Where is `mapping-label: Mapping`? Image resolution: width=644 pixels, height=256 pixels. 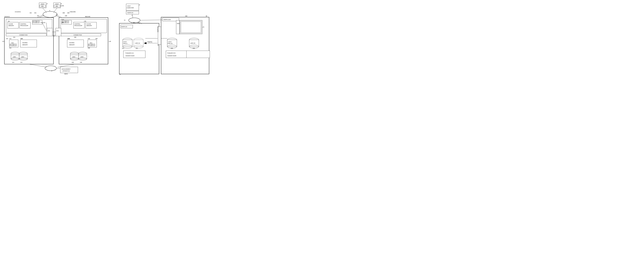
mapping-label: Mapping is located at coordinates (150, 42).